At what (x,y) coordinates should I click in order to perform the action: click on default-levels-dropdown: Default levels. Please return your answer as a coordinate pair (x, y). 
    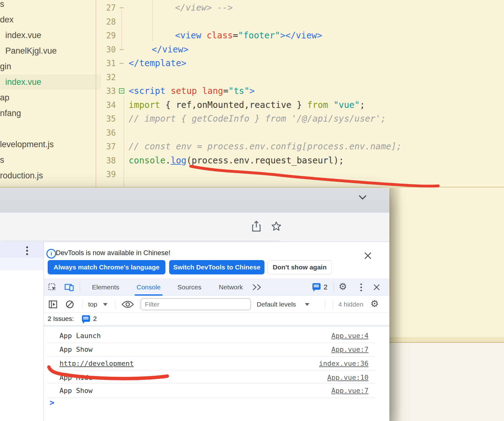
    Looking at the image, I should click on (276, 304).